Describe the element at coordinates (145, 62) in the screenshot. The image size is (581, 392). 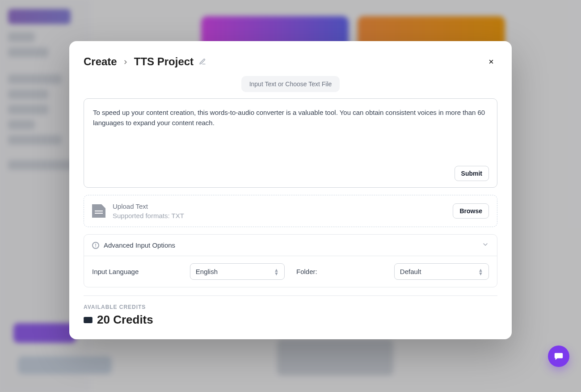
I see `breadcrumb: Create TTS Project` at that location.